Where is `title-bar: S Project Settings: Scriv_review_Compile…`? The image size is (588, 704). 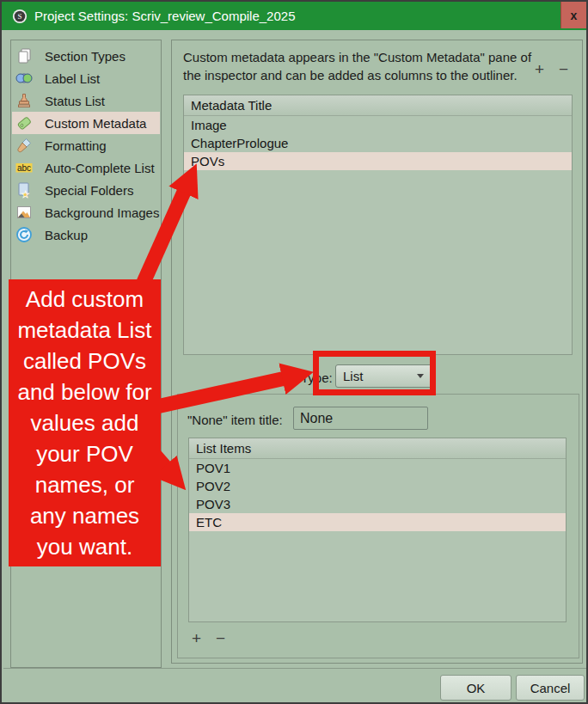
title-bar: S Project Settings: Scriv_review_Compile… is located at coordinates (294, 15).